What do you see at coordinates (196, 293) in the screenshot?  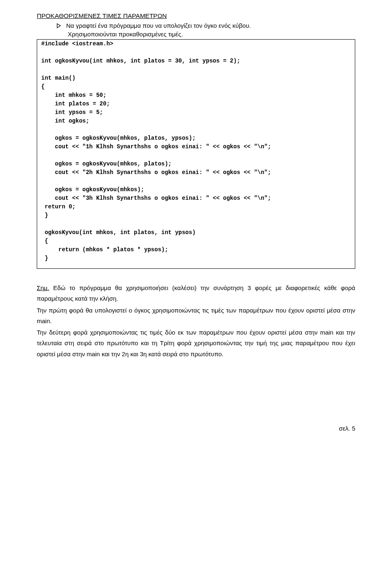 I see `note-text: Εδώ το πρόγραμμα θα χρησιμοποιήσει (καλέ…` at bounding box center [196, 293].